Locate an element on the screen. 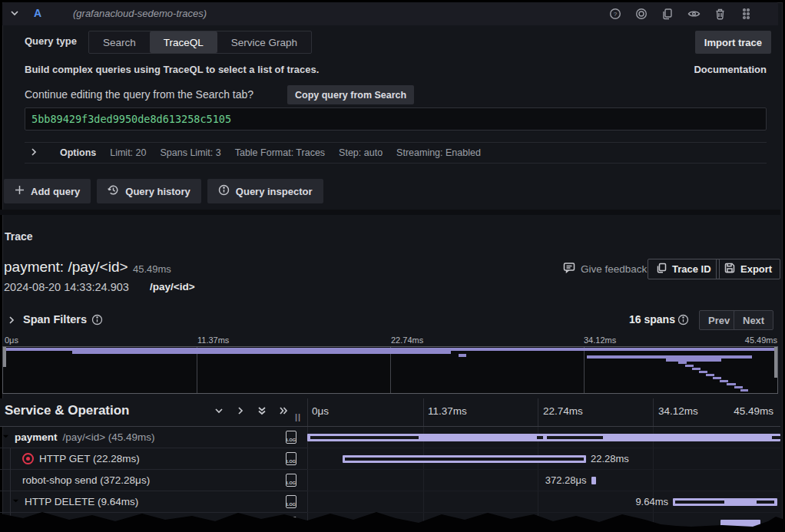 This screenshot has width=785, height=532. span-filters-chevron-icon is located at coordinates (12, 321).